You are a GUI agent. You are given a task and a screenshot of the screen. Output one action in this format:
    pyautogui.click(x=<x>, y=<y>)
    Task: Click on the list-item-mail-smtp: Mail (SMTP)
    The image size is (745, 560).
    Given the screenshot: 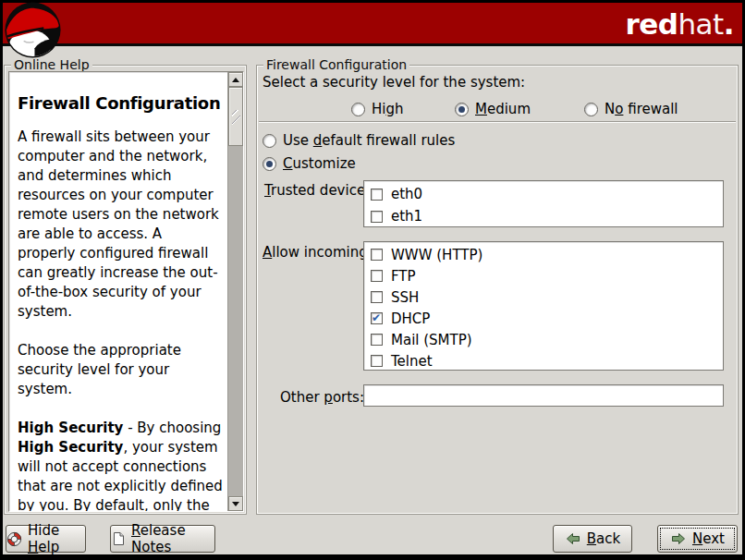 What is the action you would take?
    pyautogui.click(x=543, y=340)
    